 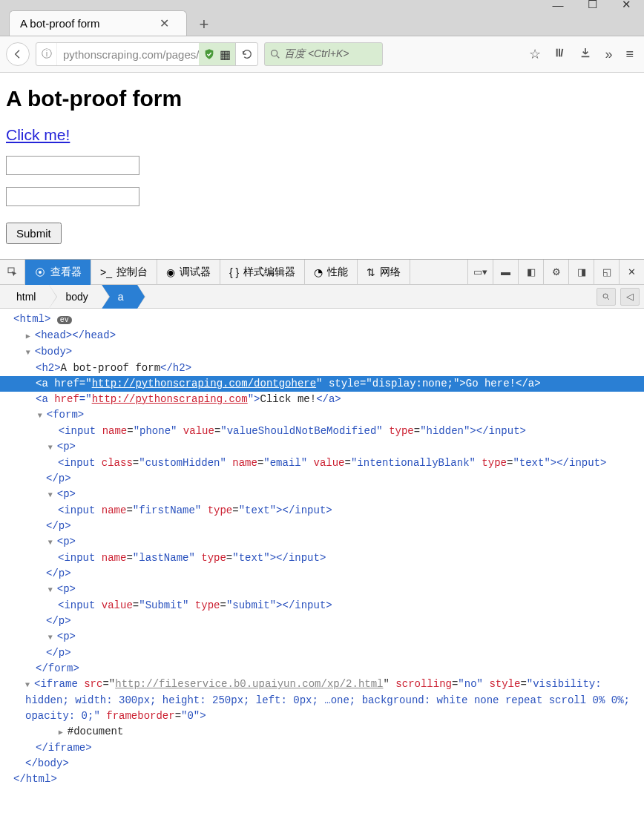 What do you see at coordinates (585, 55) in the screenshot?
I see `download-icon` at bounding box center [585, 55].